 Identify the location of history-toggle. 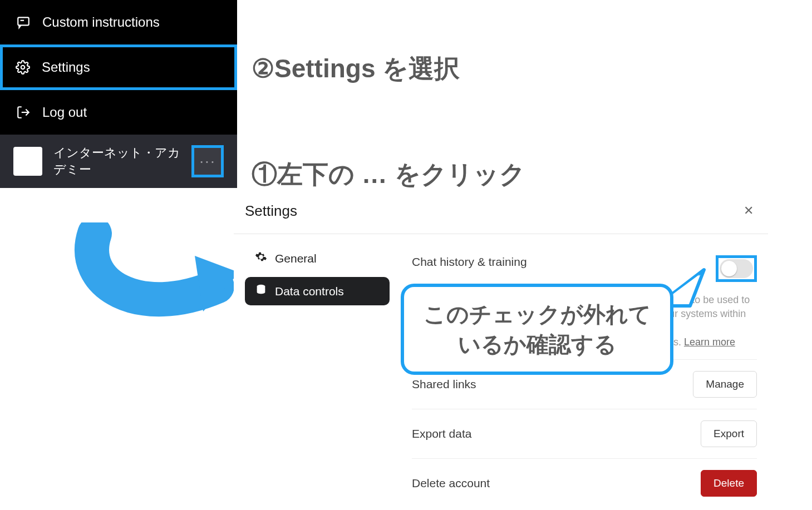
(736, 269).